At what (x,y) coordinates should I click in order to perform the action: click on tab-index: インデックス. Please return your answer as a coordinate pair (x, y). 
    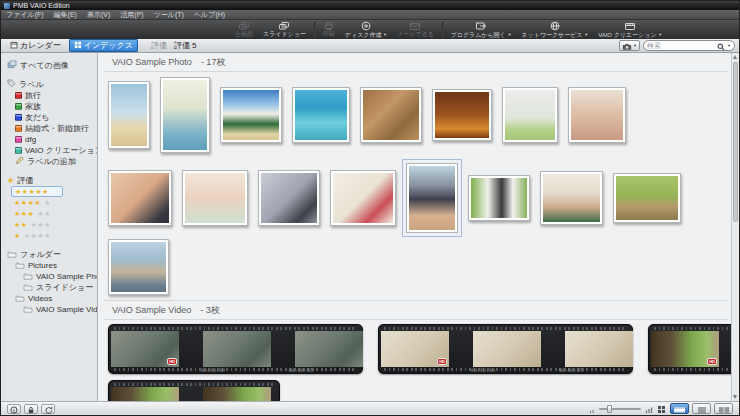
    Looking at the image, I should click on (104, 46).